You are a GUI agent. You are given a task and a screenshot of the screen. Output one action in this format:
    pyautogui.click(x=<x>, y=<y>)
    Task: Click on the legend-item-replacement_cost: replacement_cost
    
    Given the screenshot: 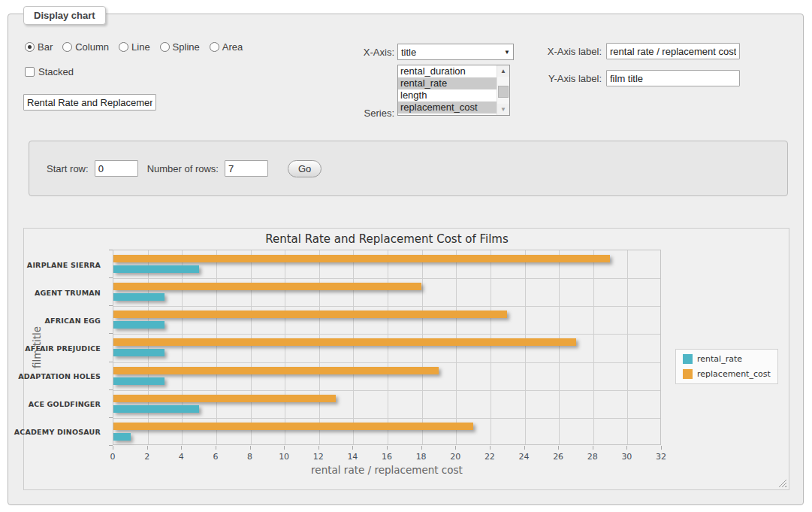 What is the action you would take?
    pyautogui.click(x=727, y=374)
    